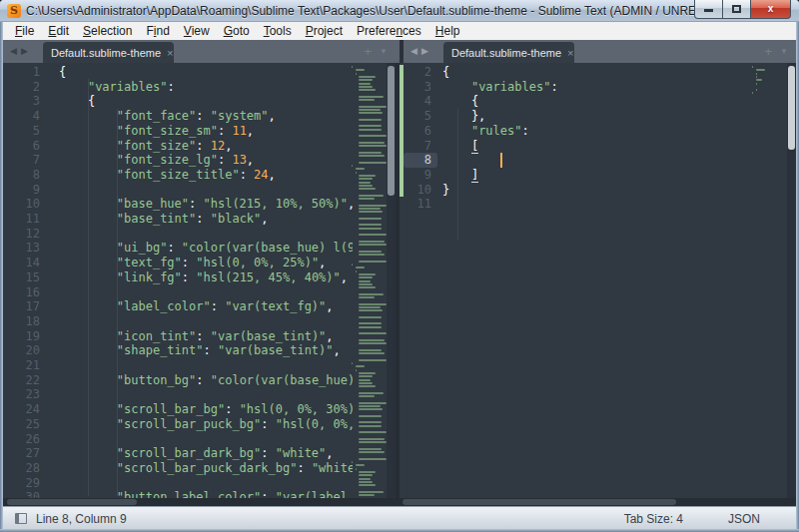 The image size is (799, 532). Describe the element at coordinates (416, 190) in the screenshot. I see `line-number: 10` at that location.